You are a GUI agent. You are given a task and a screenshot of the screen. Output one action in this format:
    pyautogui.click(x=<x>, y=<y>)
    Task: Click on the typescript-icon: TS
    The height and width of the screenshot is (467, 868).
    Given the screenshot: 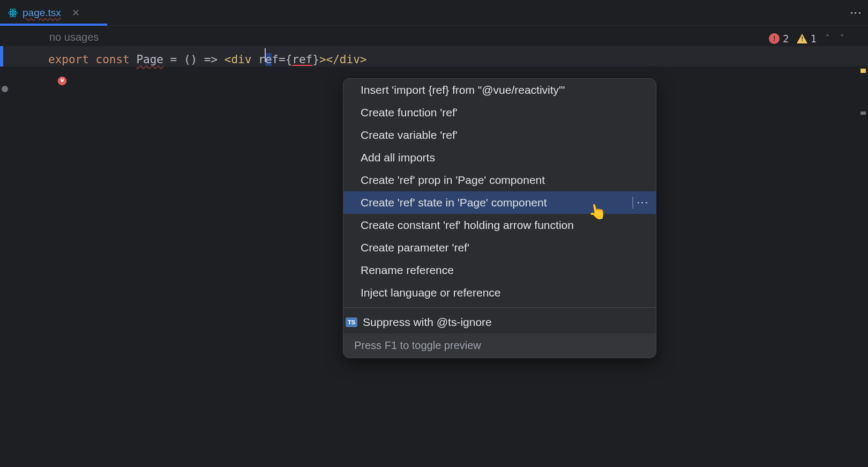 What is the action you would take?
    pyautogui.click(x=351, y=322)
    